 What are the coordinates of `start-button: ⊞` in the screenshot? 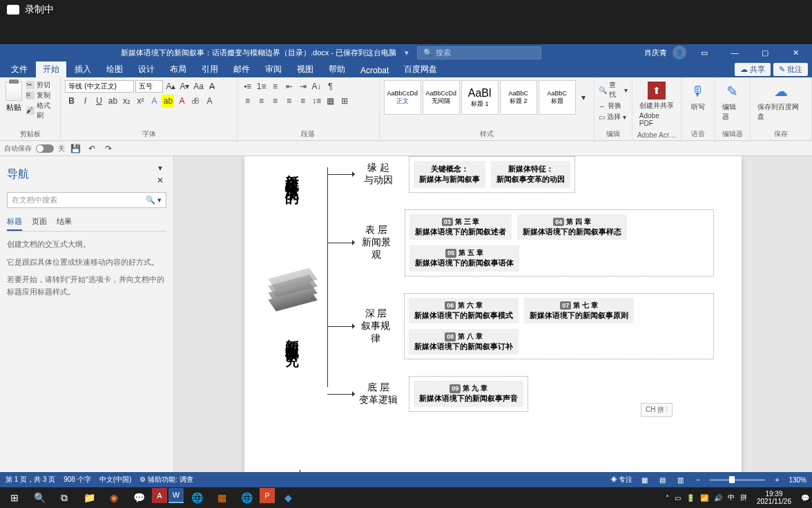 It's located at (14, 498).